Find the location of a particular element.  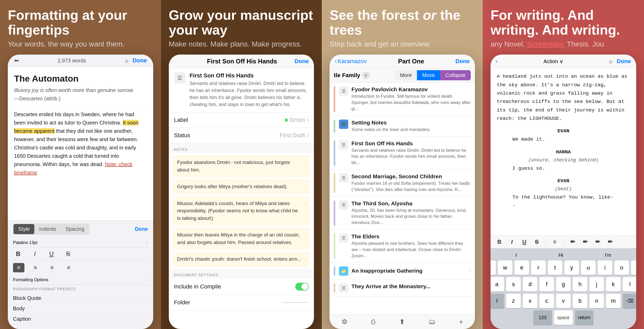

key-z: z is located at coordinates (513, 301).